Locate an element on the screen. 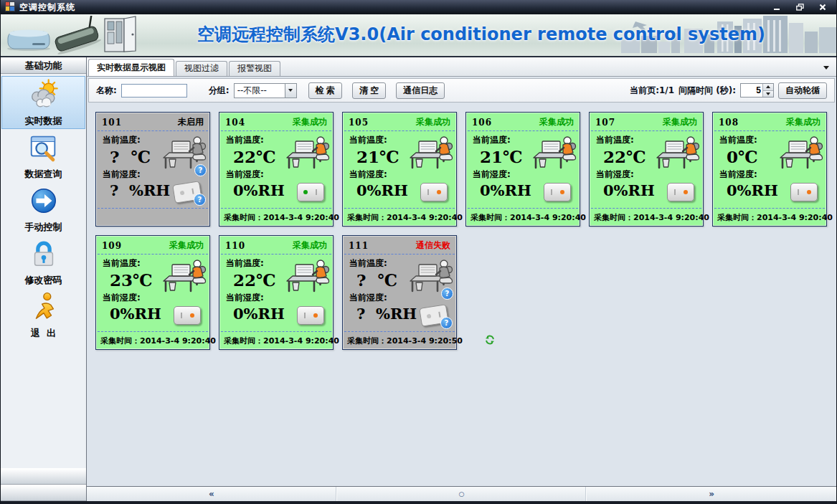 The width and height of the screenshot is (837, 504). device-card-110: 110 采集成功 当前温度: 22℃ 当前湿度: 0%RH is located at coordinates (276, 293).